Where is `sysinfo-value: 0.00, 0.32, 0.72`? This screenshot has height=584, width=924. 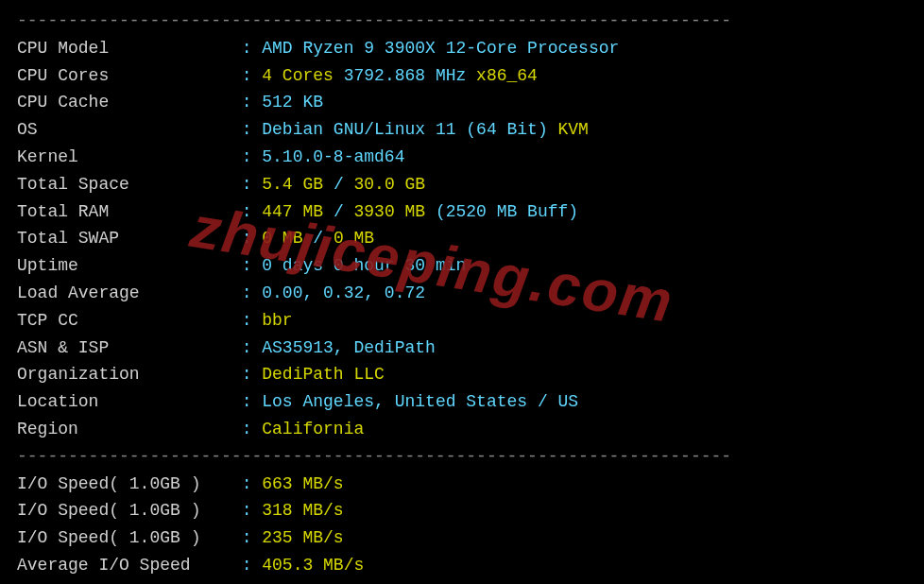
sysinfo-value: 0.00, 0.32, 0.72 is located at coordinates (344, 293).